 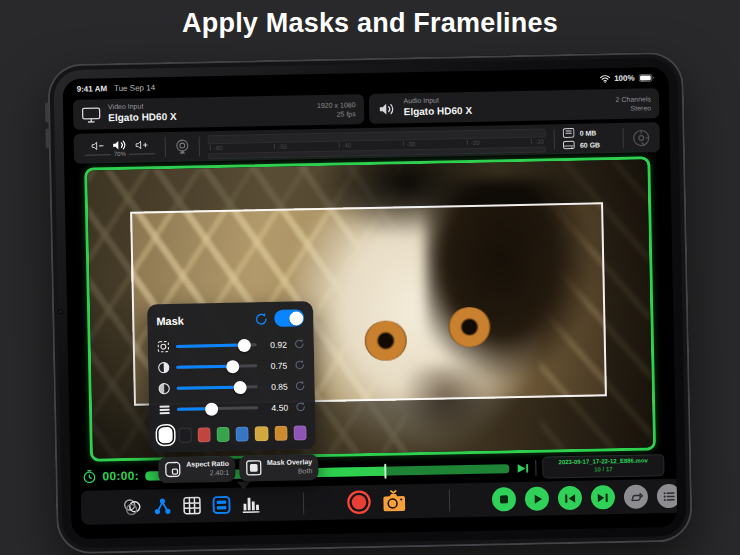 What do you see at coordinates (251, 504) in the screenshot?
I see `histogram-icon` at bounding box center [251, 504].